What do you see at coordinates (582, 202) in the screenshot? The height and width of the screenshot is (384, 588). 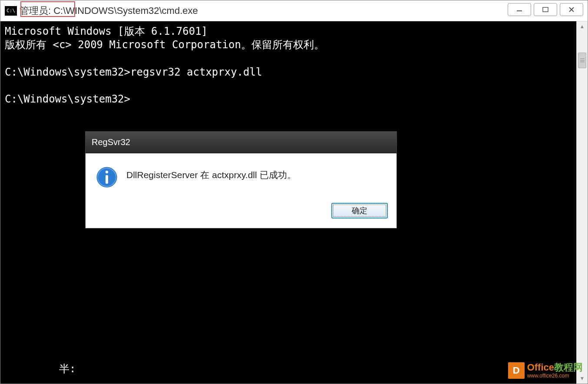 I see `scroll-track` at bounding box center [582, 202].